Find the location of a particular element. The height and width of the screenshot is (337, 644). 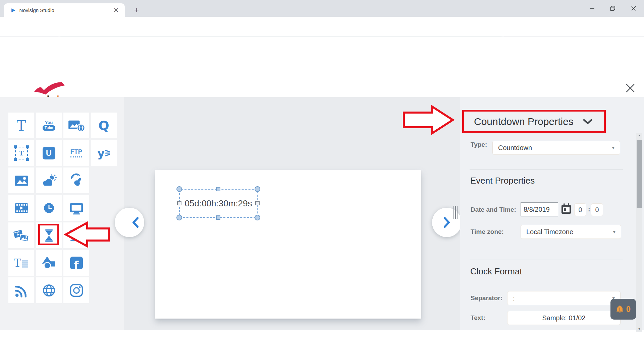

widget-web is located at coordinates (49, 290).